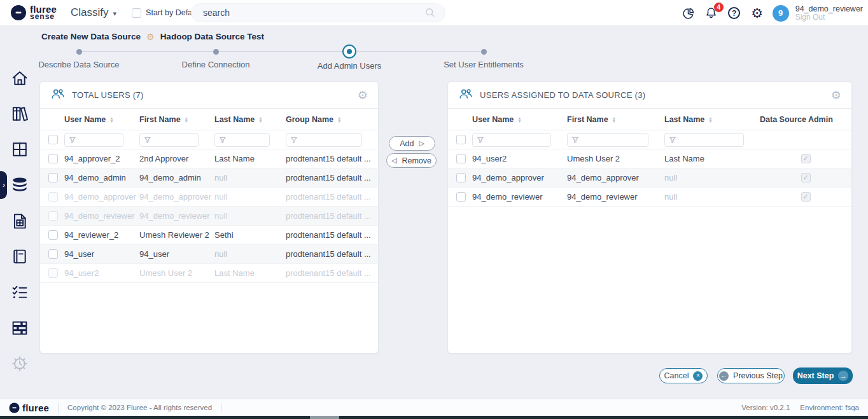 This screenshot has width=868, height=419. Describe the element at coordinates (102, 159) in the screenshot. I see `cell-user-name: 94_approver_2` at that location.